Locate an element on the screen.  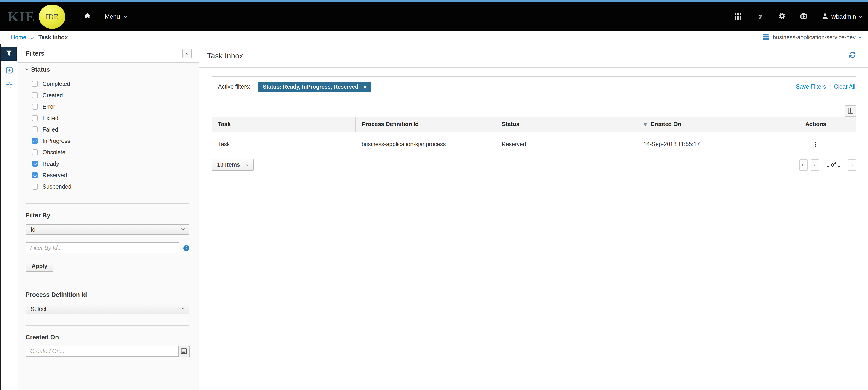
logo-ide-badge: IDE is located at coordinates (52, 17).